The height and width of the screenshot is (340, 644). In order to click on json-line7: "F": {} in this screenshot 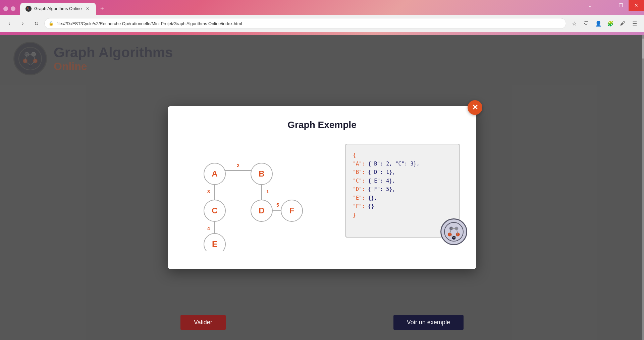, I will do `click(364, 206)`.